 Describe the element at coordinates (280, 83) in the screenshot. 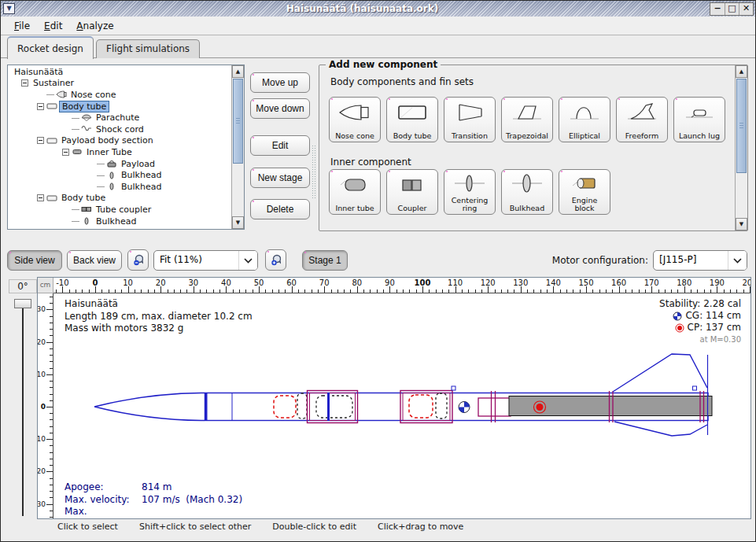

I see `move-up-button: Move up` at that location.